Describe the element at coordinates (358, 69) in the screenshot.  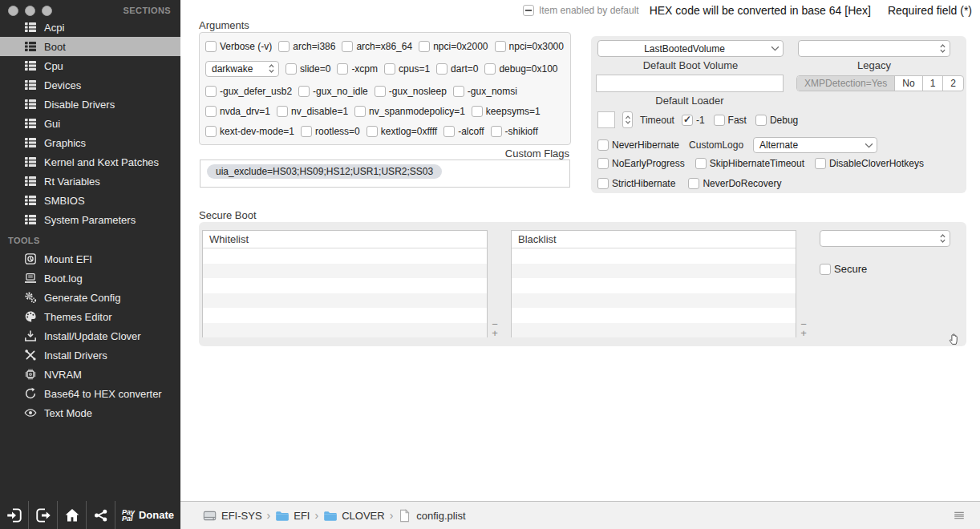
I see `checkbox-xcpm: -xcpm` at that location.